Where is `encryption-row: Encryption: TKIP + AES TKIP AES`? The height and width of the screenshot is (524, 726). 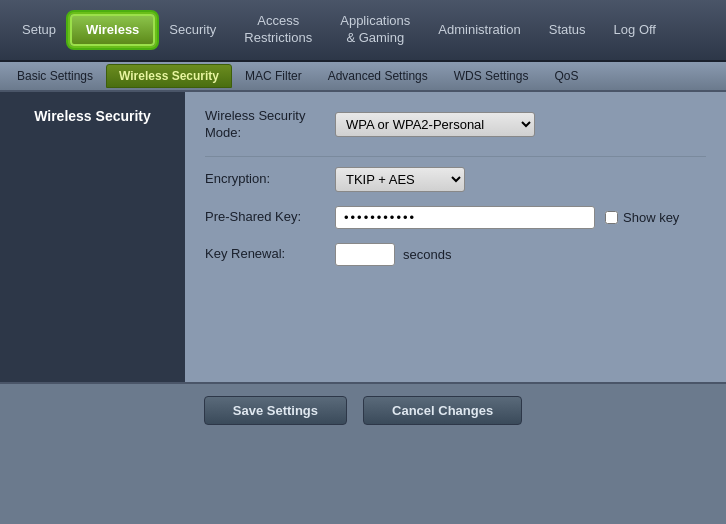
encryption-row: Encryption: TKIP + AES TKIP AES is located at coordinates (456, 180).